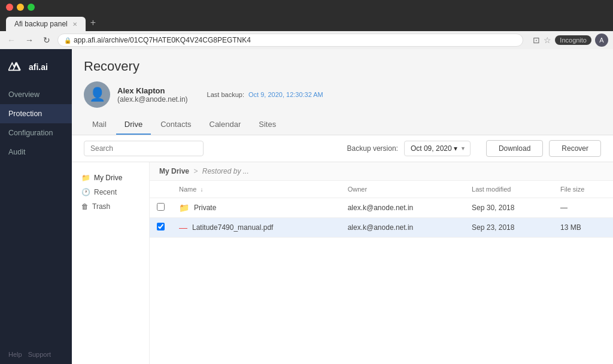  Describe the element at coordinates (226, 95) in the screenshot. I see `last-backup-label: Last backup:` at that location.